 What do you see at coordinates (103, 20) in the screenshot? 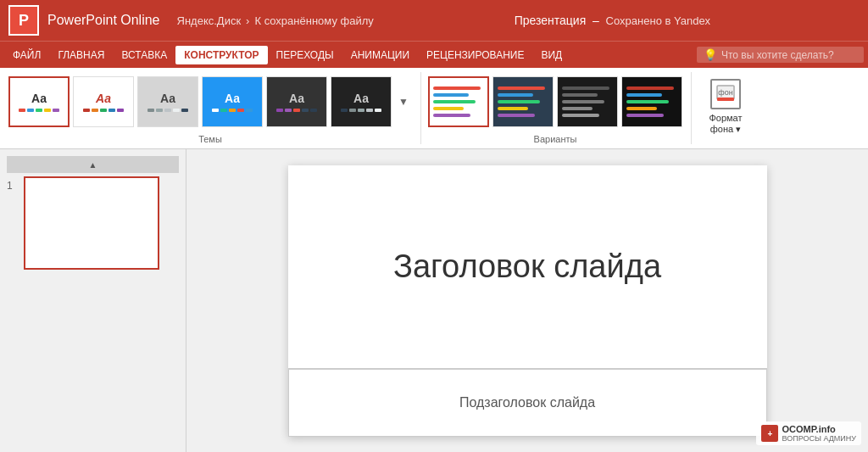
I see `app-title: PowerPoint Online` at bounding box center [103, 20].